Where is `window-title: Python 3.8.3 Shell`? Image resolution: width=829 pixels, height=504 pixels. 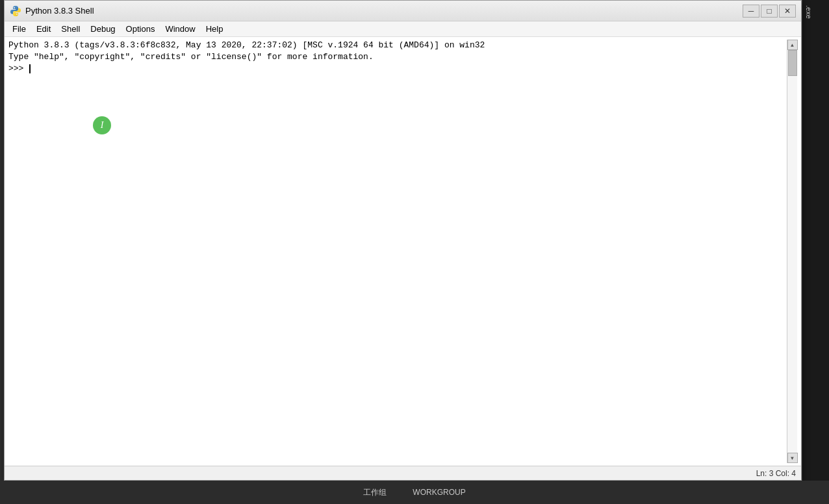 window-title: Python 3.8.3 Shell is located at coordinates (60, 10).